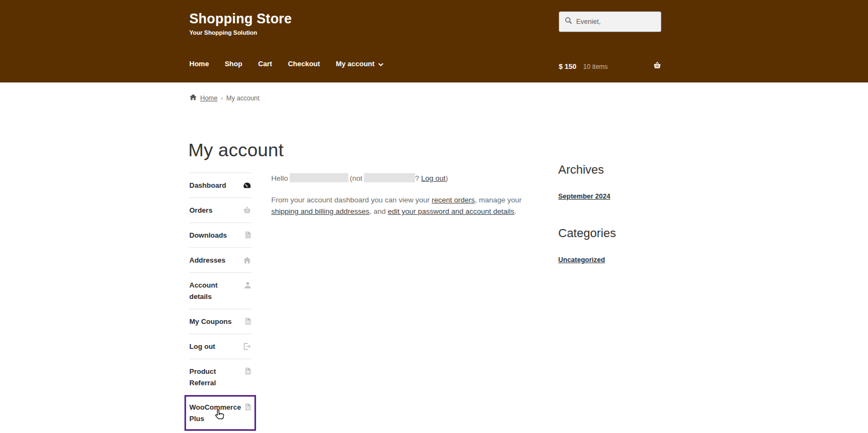 The height and width of the screenshot is (433, 868). What do you see at coordinates (582, 260) in the screenshot?
I see `category-link-uncategorized: Uncategorized` at bounding box center [582, 260].